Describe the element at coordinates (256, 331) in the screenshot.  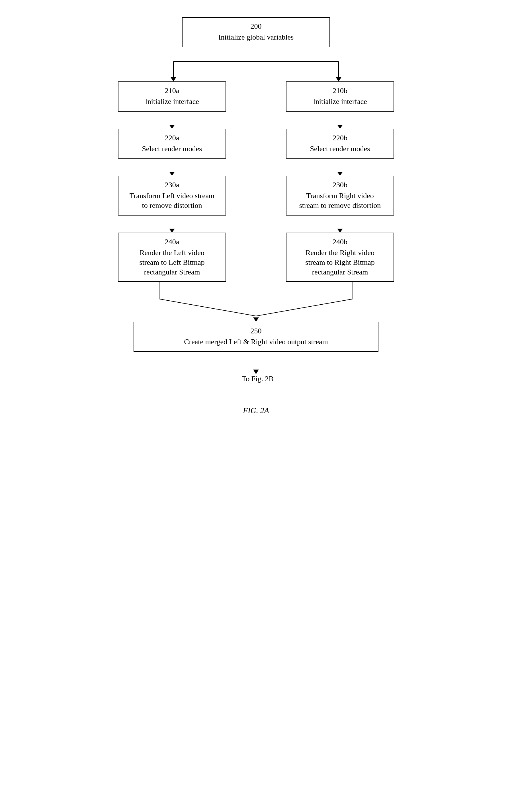
I see `box-250-id: 250` at that location.